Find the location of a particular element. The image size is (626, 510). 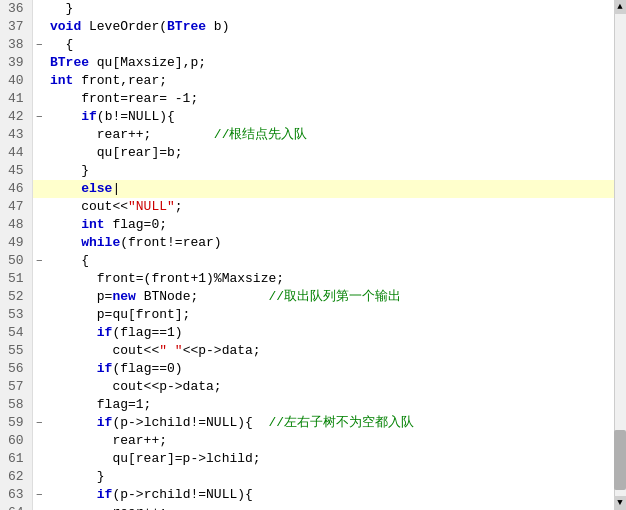

line-number: 57 is located at coordinates (16, 387).